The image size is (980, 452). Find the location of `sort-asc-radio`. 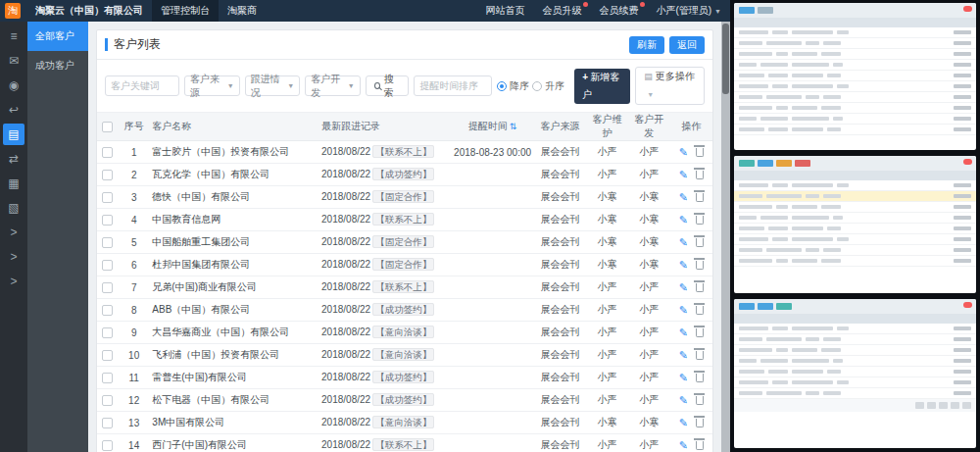

sort-asc-radio is located at coordinates (537, 86).